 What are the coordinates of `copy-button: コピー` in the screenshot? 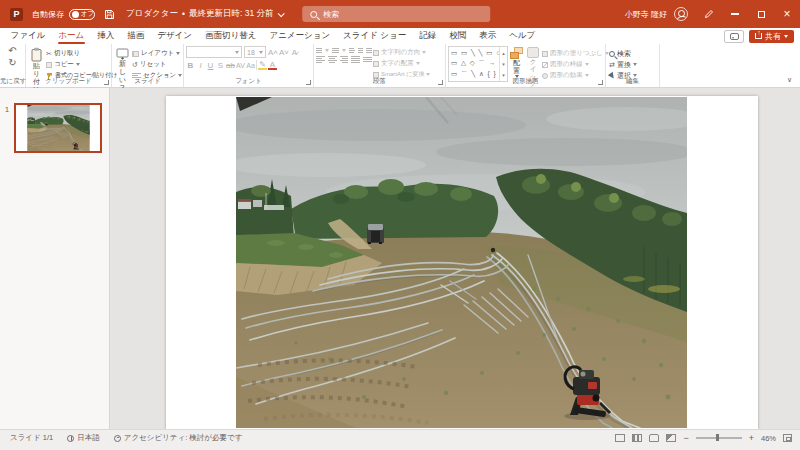 It's located at (82, 64).